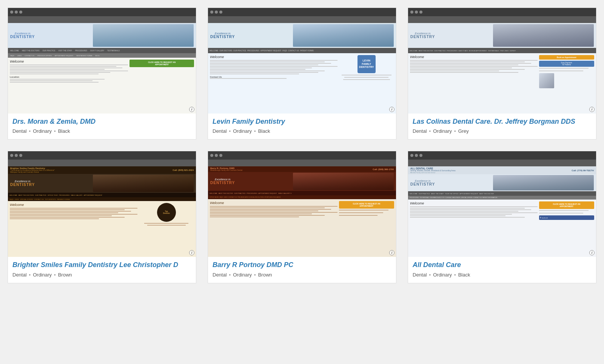 Image resolution: width=604 pixels, height=364 pixels. Describe the element at coordinates (502, 265) in the screenshot. I see `card-title-6: All Dental Care` at that location.